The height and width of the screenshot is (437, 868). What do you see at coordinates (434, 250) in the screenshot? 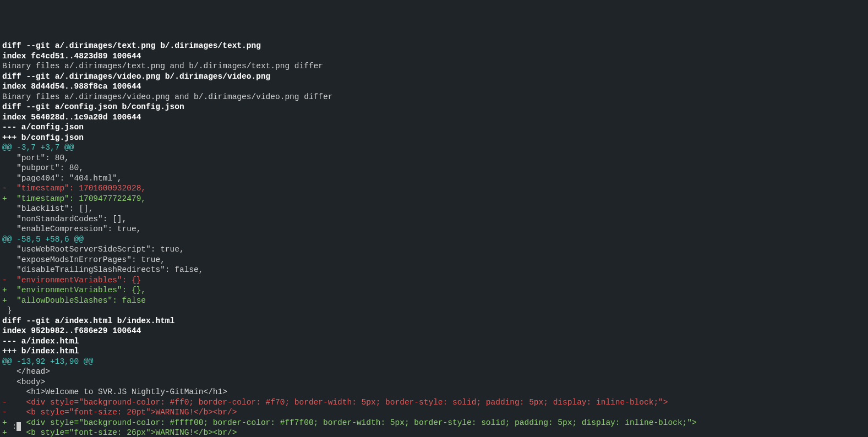
I see `diff-line: "useWebRootServerSideScript": true,` at bounding box center [434, 250].